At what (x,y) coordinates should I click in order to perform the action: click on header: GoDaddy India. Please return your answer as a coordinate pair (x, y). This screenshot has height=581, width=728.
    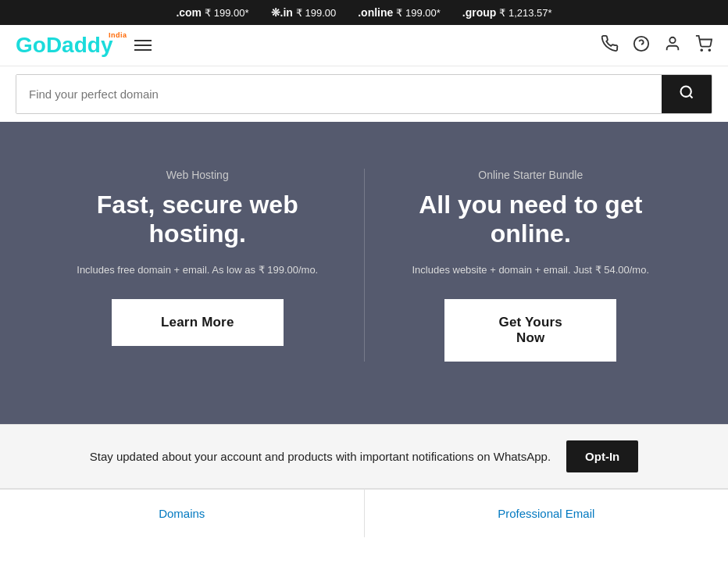
    Looking at the image, I should click on (364, 45).